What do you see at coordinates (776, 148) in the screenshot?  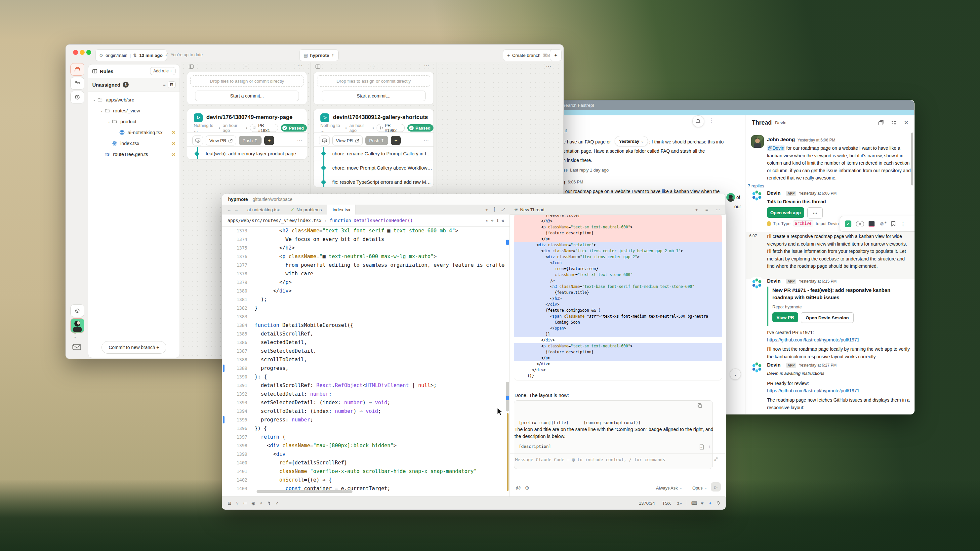 I see `mention-devin: @Devin` at bounding box center [776, 148].